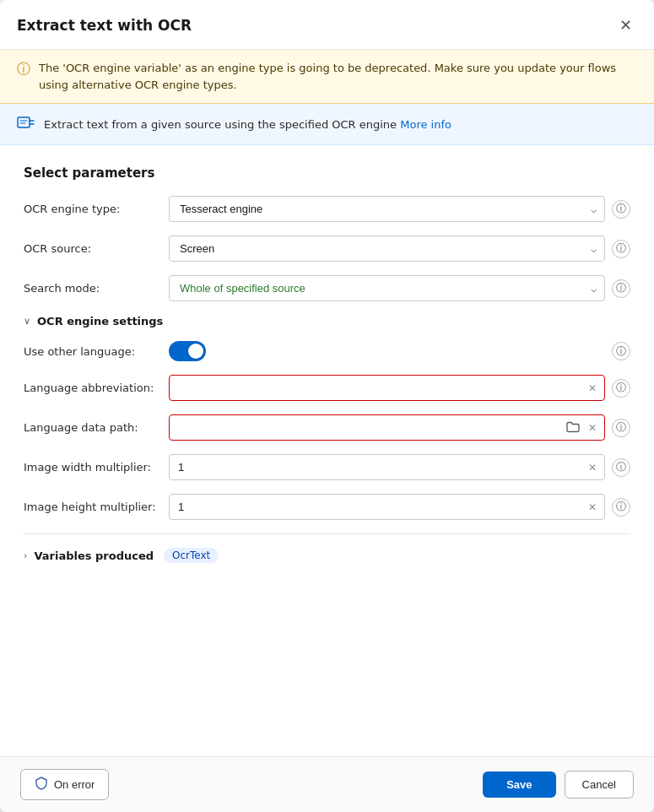 This screenshot has height=812, width=654. Describe the element at coordinates (621, 428) in the screenshot. I see `language-data-path-info-button: ⓘ` at that location.